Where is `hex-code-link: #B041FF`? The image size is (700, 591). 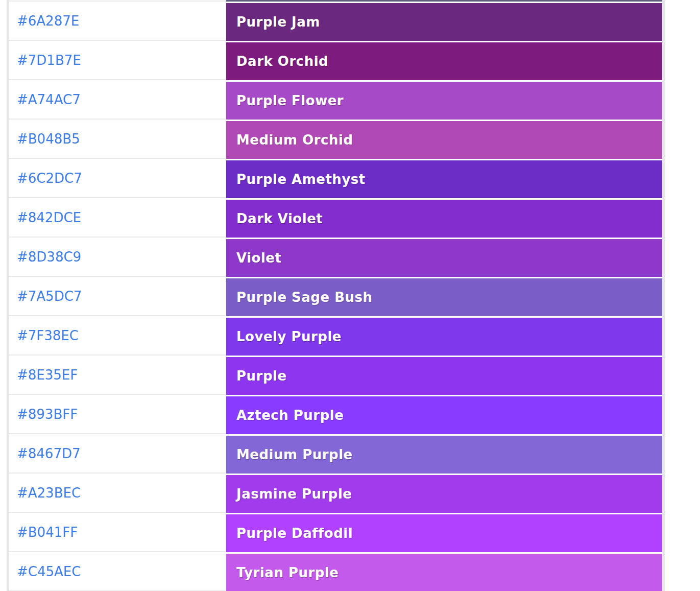 hex-code-link: #B041FF is located at coordinates (47, 532).